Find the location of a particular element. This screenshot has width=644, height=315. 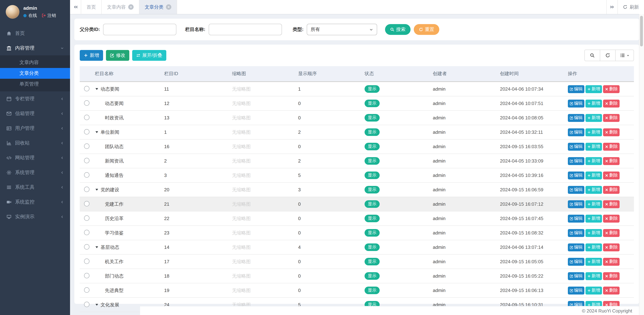

search-button: 搜索 is located at coordinates (398, 30).